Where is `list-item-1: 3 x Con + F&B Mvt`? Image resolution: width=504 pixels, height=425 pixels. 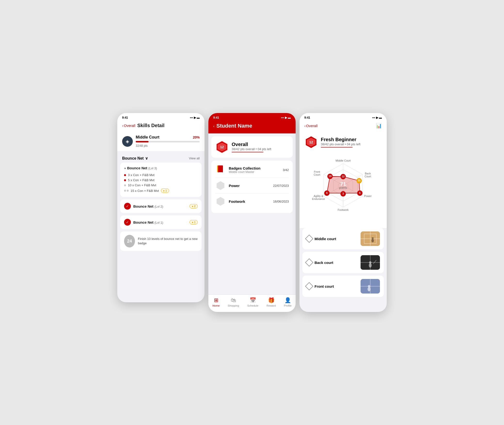 list-item-1: 3 x Con + F&B Mvt is located at coordinates (161, 175).